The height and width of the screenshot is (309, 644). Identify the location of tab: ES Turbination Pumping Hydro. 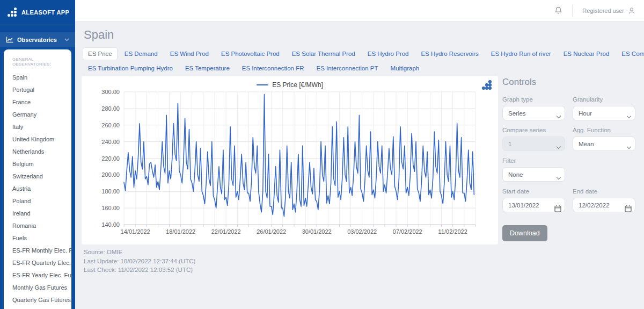
(130, 68).